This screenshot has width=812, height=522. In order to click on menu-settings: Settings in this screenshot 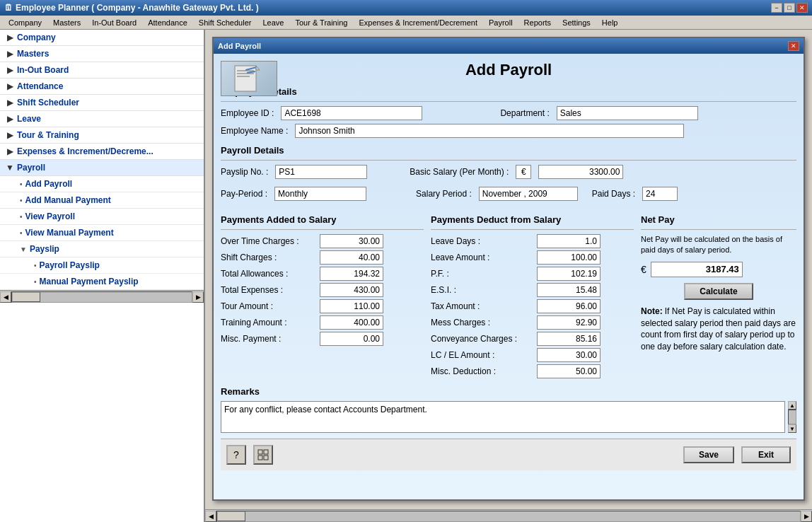, I will do `click(576, 23)`.